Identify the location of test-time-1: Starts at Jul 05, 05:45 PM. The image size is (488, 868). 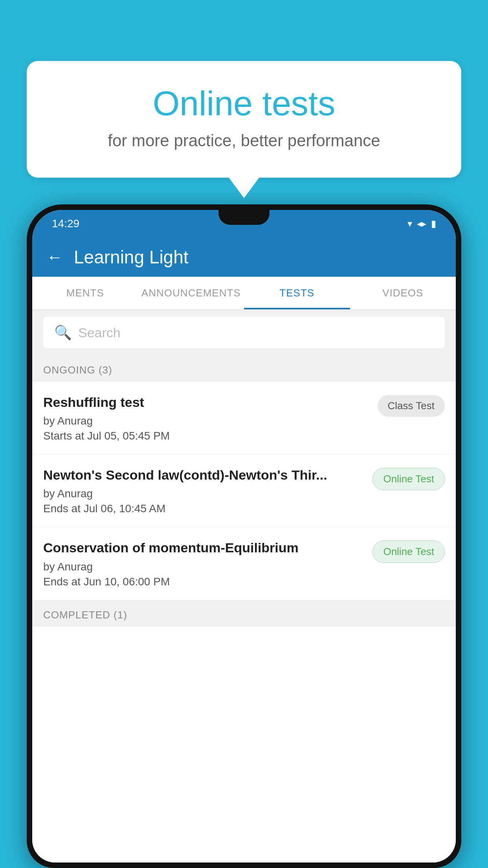
(207, 436).